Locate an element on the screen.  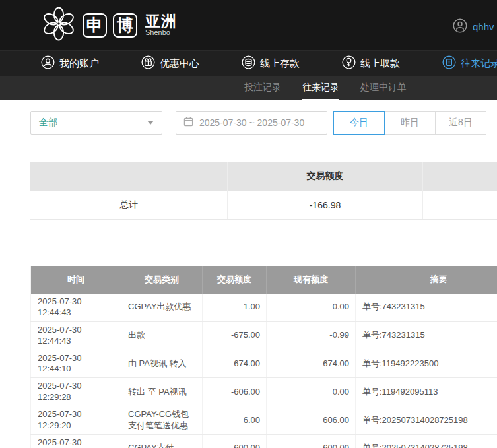
top-header: 申 博 亚洲 Shenbo qhhv is located at coordinates (248, 25).